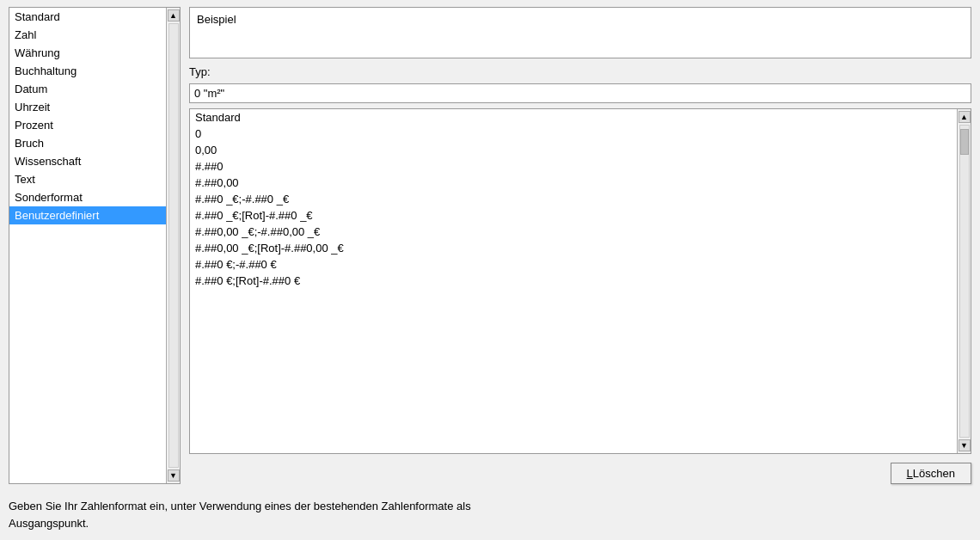 The height and width of the screenshot is (540, 980). What do you see at coordinates (88, 179) in the screenshot?
I see `list-item-text: Text` at bounding box center [88, 179].